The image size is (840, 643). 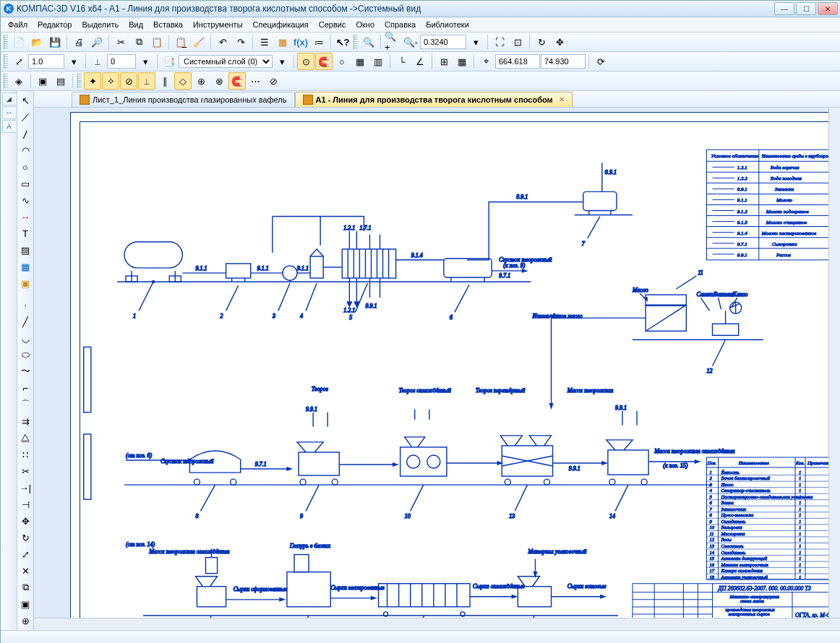 What do you see at coordinates (541, 42) in the screenshot?
I see `refresh-button: ↻` at bounding box center [541, 42].